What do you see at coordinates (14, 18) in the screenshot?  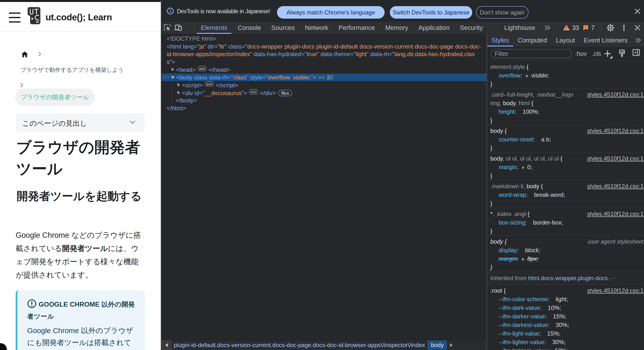 I see `hamburger-menu-icon` at bounding box center [14, 18].